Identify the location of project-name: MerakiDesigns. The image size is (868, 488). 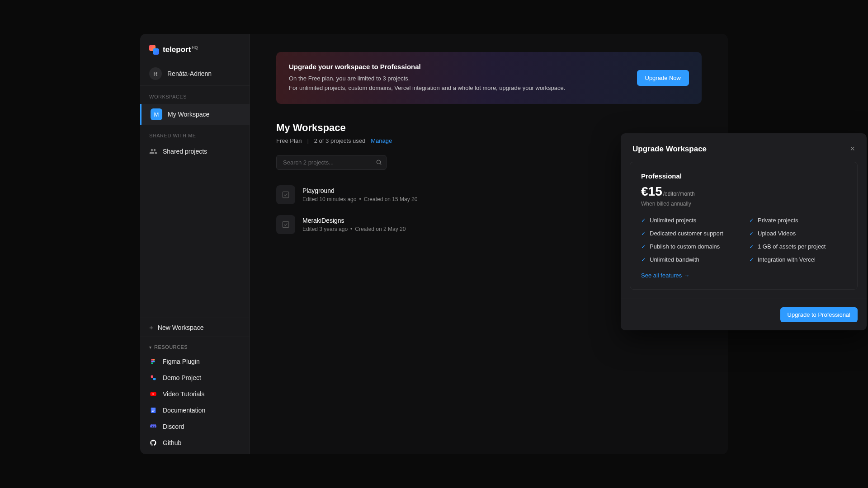
(354, 221).